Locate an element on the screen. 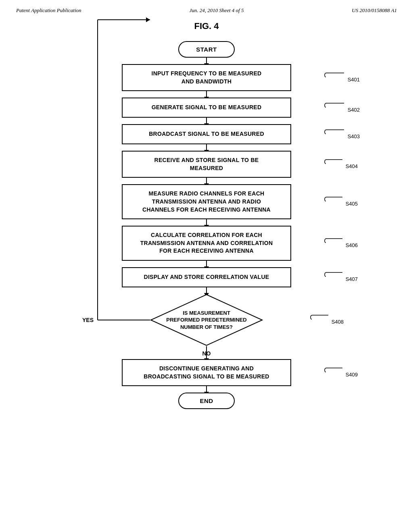 This screenshot has width=413, height=532. step-s407: DISPLAY AND STORE CORRELATION VALUE is located at coordinates (206, 277).